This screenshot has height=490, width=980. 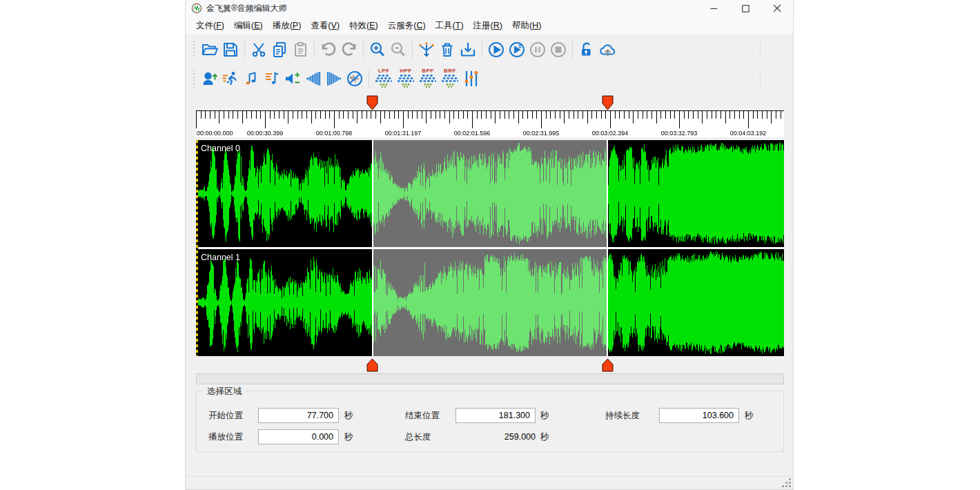 I want to click on zoom-in-icon, so click(x=378, y=50).